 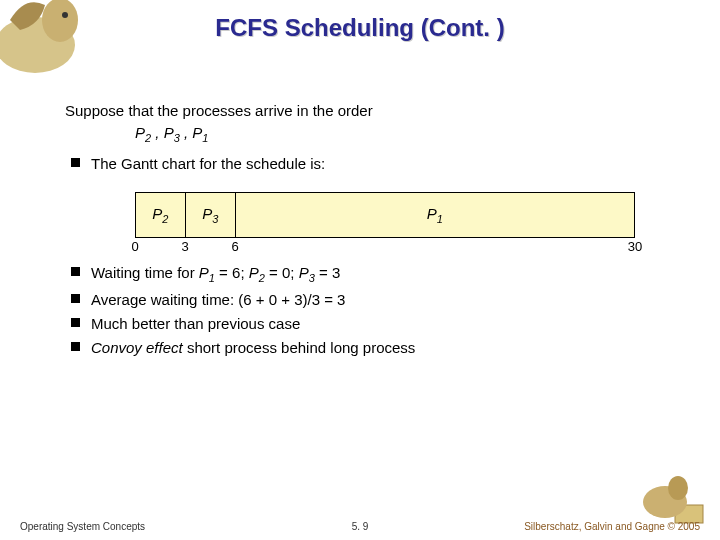 What do you see at coordinates (184, 248) in the screenshot?
I see `tick-3: 3` at bounding box center [184, 248].